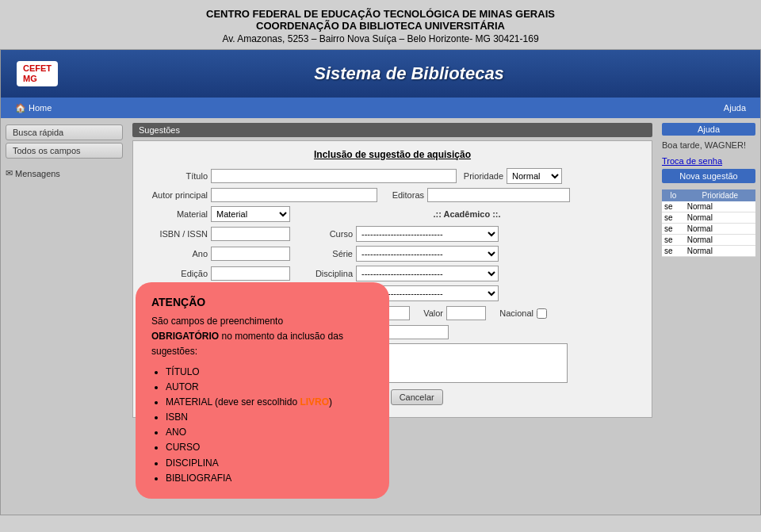 The height and width of the screenshot is (532, 761). I want to click on list-item-disciplina: DISCIPLINA, so click(270, 463).